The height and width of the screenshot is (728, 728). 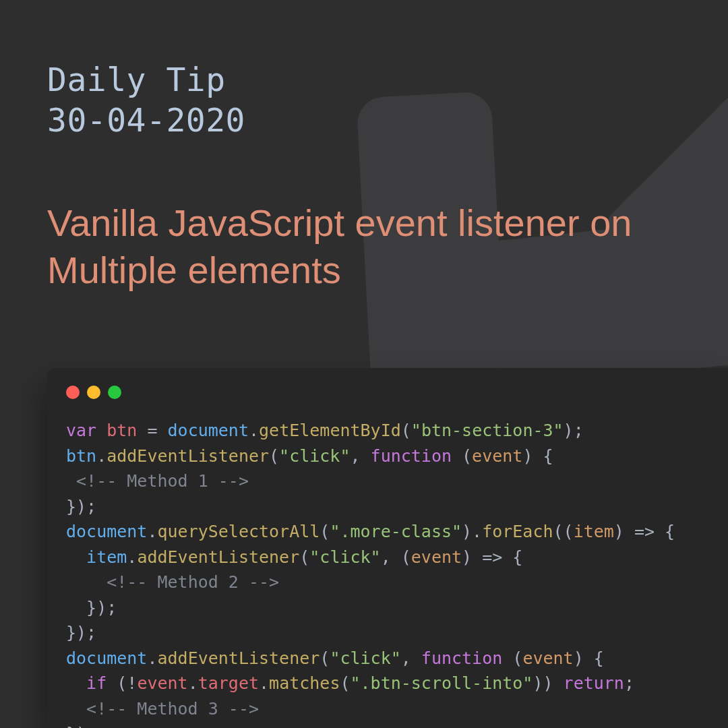 I want to click on code-line: item.addEventListener("click", (event) =…, so click(x=388, y=557).